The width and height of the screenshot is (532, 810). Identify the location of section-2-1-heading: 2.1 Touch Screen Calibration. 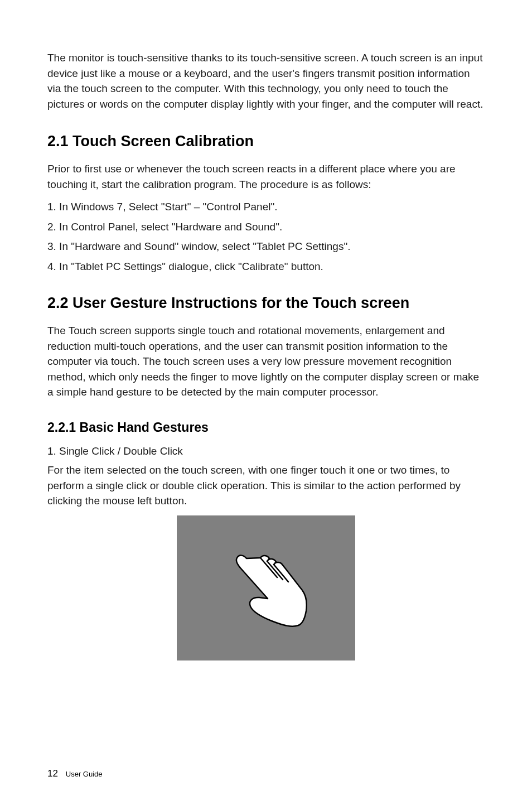
(266, 142).